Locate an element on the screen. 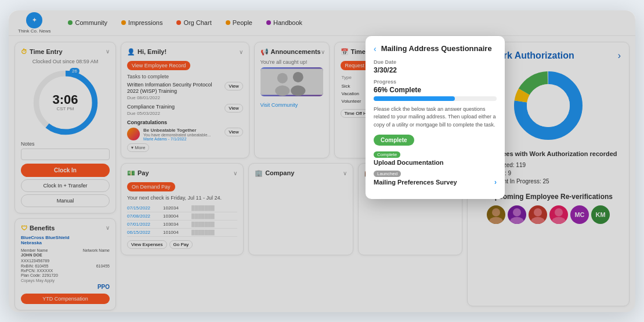  modal-header: ‹ Mailing Address Questionnaire is located at coordinates (435, 49).